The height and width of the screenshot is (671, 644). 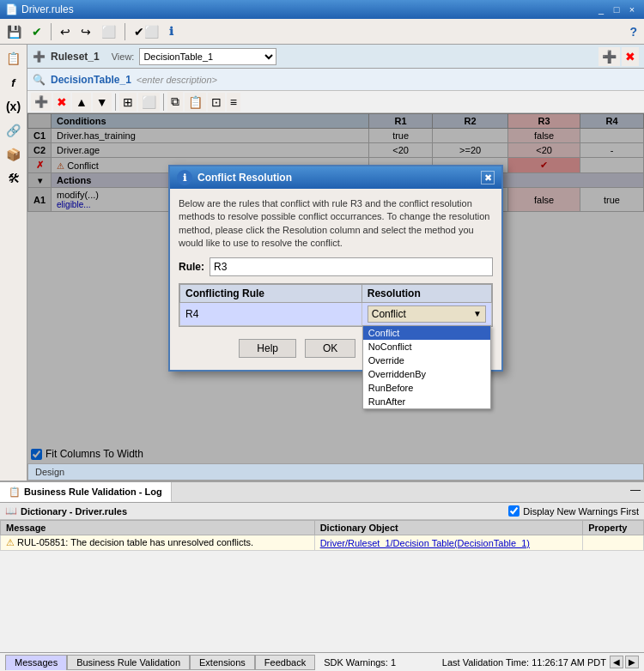 What do you see at coordinates (124, 57) in the screenshot?
I see `view-label: View:` at bounding box center [124, 57].